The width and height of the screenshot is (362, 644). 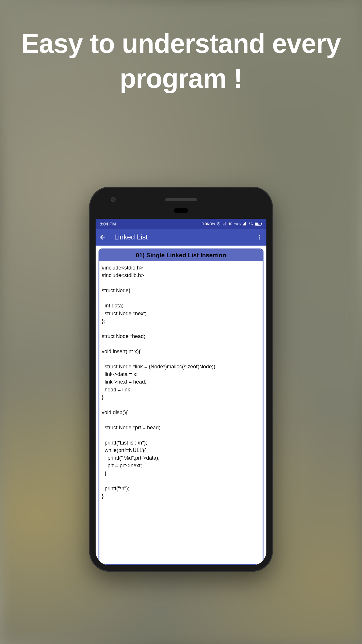 I want to click on program-title: 01) Single Linked List Insertion, so click(x=181, y=255).